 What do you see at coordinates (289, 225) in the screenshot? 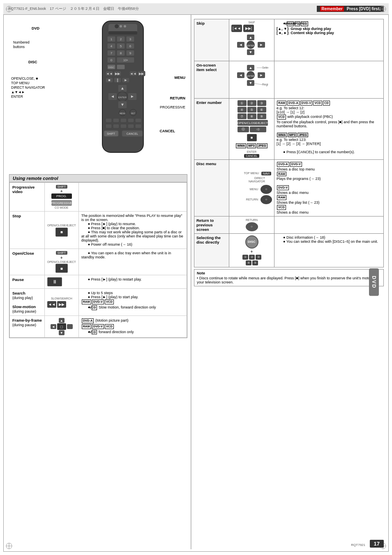
I see `table-row: Return topreviousscreen RETURN ○` at bounding box center [289, 225].